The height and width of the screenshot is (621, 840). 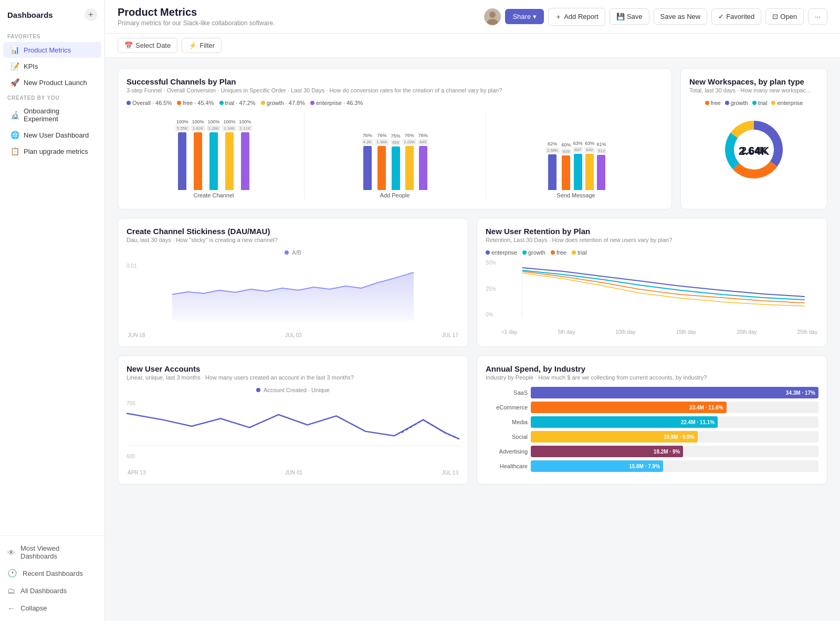 What do you see at coordinates (293, 435) in the screenshot?
I see `accounts-chart-area: 700 600` at bounding box center [293, 435].